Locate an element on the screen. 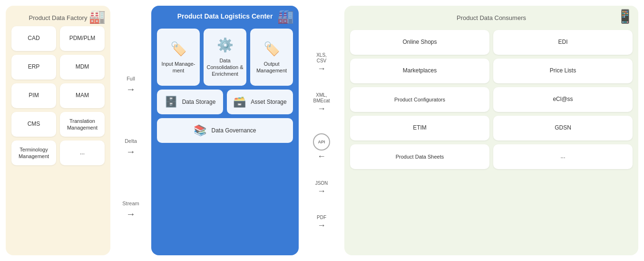 The width and height of the screenshot is (644, 261). center-mid-row: 🗄️ Data Storage 🗃️ Asset Storage is located at coordinates (225, 102).